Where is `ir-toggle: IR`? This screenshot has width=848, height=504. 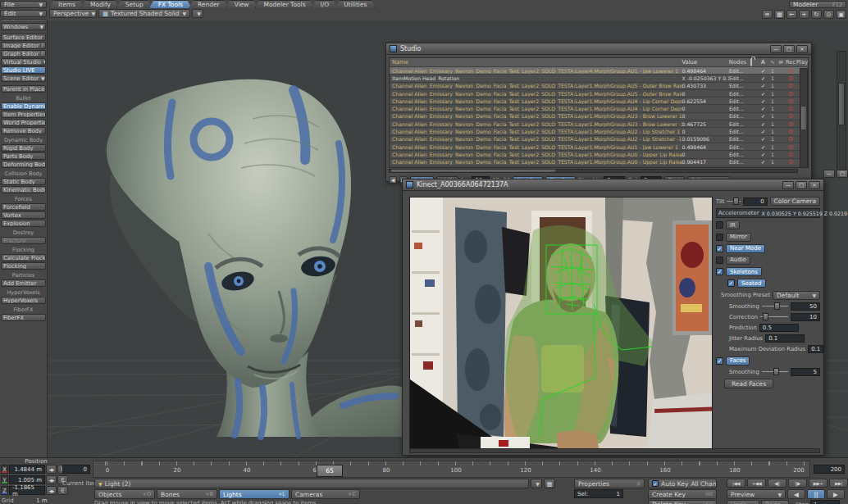 ir-toggle: IR is located at coordinates (733, 225).